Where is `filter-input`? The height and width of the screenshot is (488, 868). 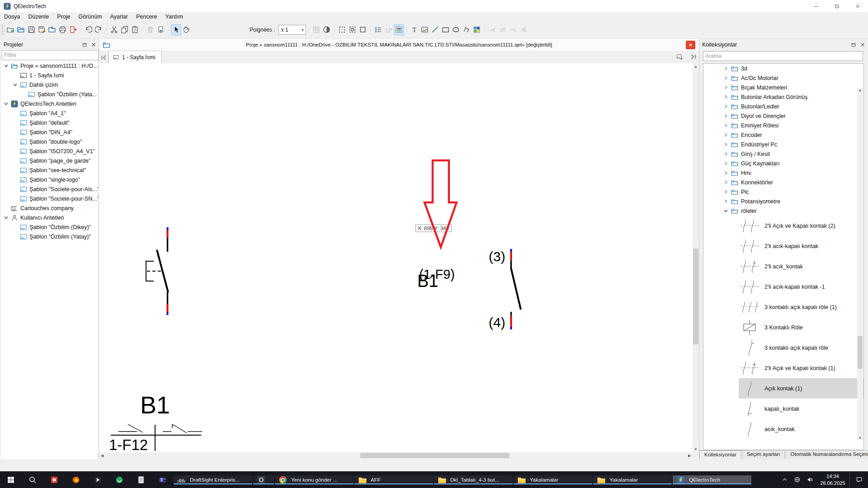 filter-input is located at coordinates (50, 55).